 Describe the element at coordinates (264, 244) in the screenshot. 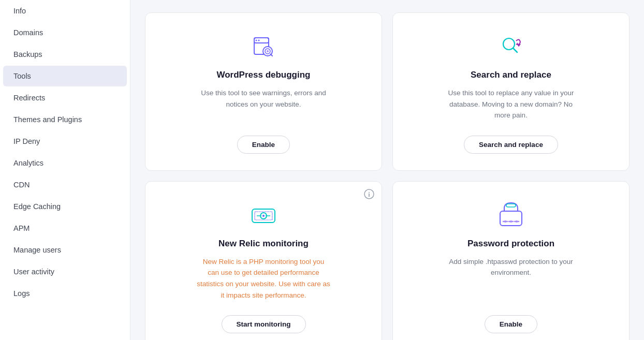

I see `card-title-new-relic: New Relic monitoring` at that location.